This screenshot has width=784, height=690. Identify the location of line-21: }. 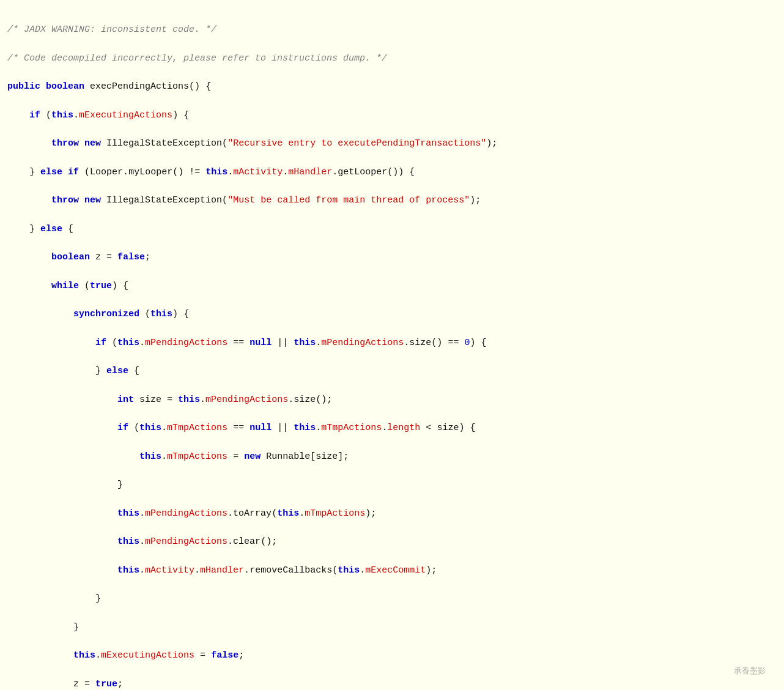
(392, 598).